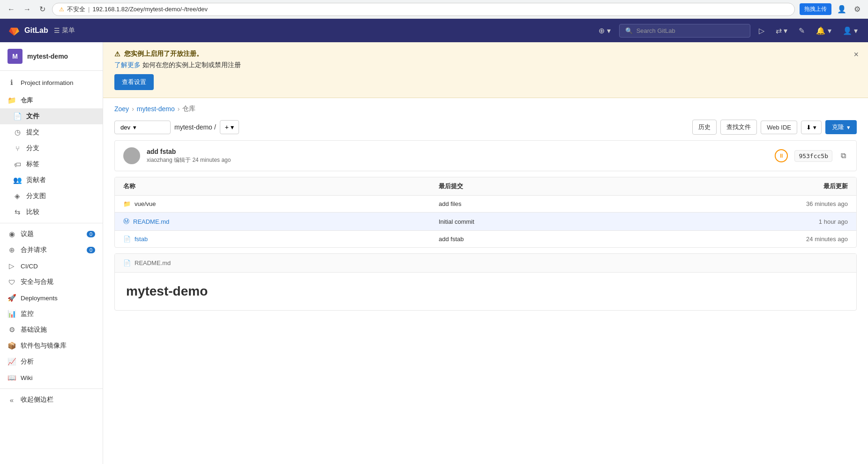 The image size is (868, 464). Describe the element at coordinates (281, 239) in the screenshot. I see `file-link-fstab: 📄 fstab` at that location.